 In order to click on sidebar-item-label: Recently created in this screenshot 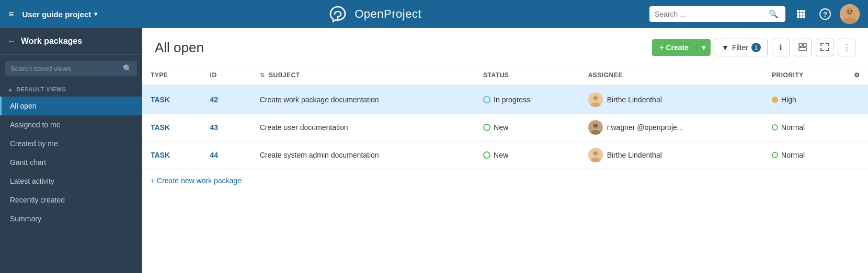, I will do `click(38, 200)`.